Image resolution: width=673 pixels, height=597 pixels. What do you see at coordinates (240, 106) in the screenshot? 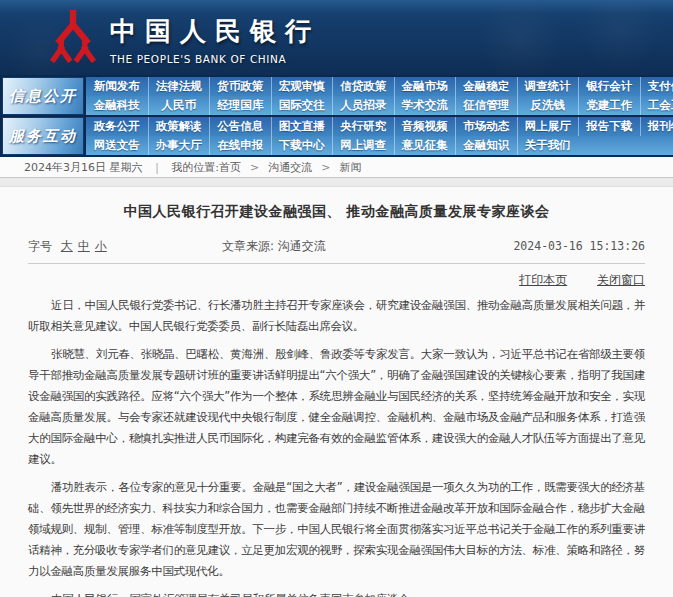
I see `nav-item: 经理国库` at bounding box center [240, 106].